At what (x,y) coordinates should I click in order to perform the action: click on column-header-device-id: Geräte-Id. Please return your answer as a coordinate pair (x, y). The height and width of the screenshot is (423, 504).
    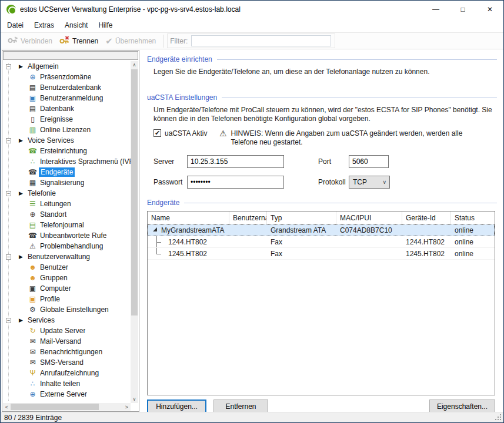
    Looking at the image, I should click on (427, 218).